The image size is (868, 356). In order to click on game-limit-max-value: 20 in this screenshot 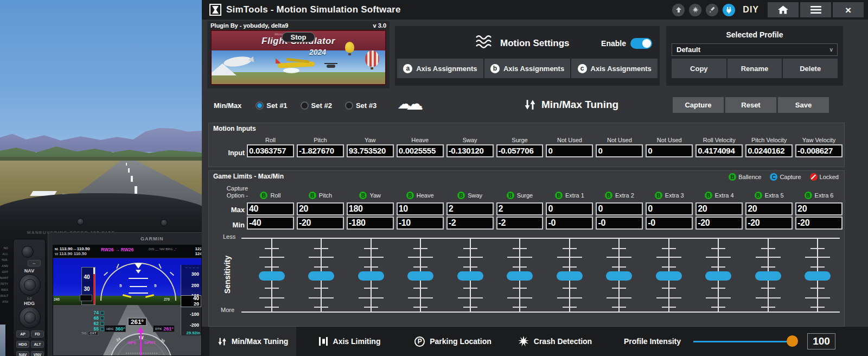, I will do `click(719, 209)`.